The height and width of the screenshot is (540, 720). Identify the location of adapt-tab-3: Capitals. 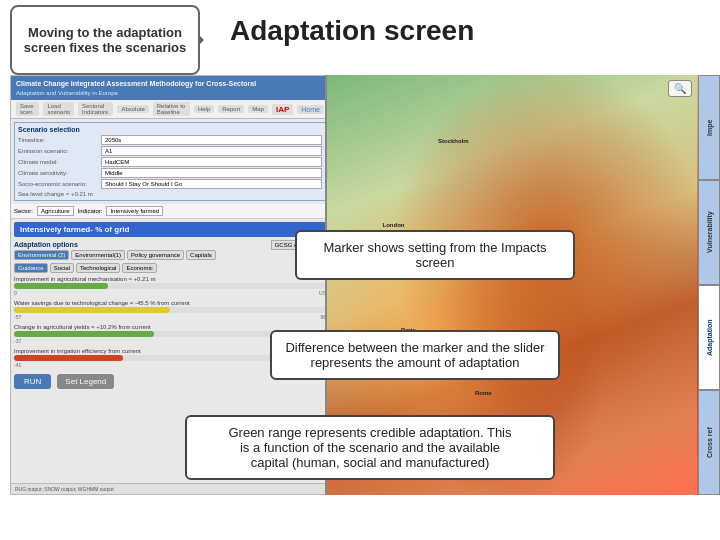
(201, 255).